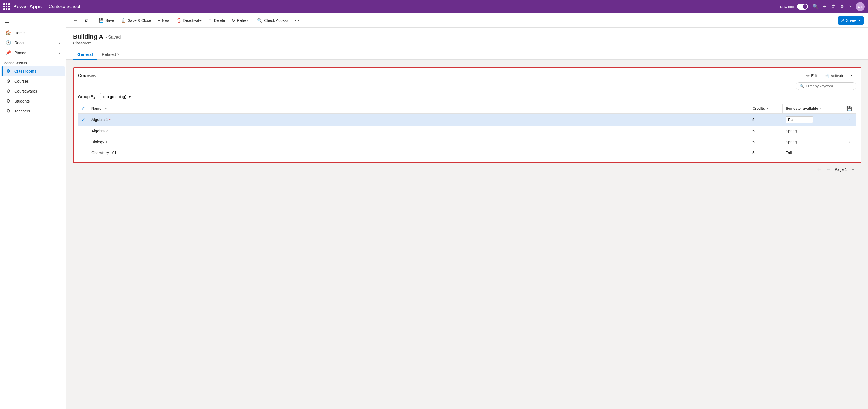 Image resolution: width=868 pixels, height=409 pixels. I want to click on filter-search-icon: 🔍, so click(802, 86).